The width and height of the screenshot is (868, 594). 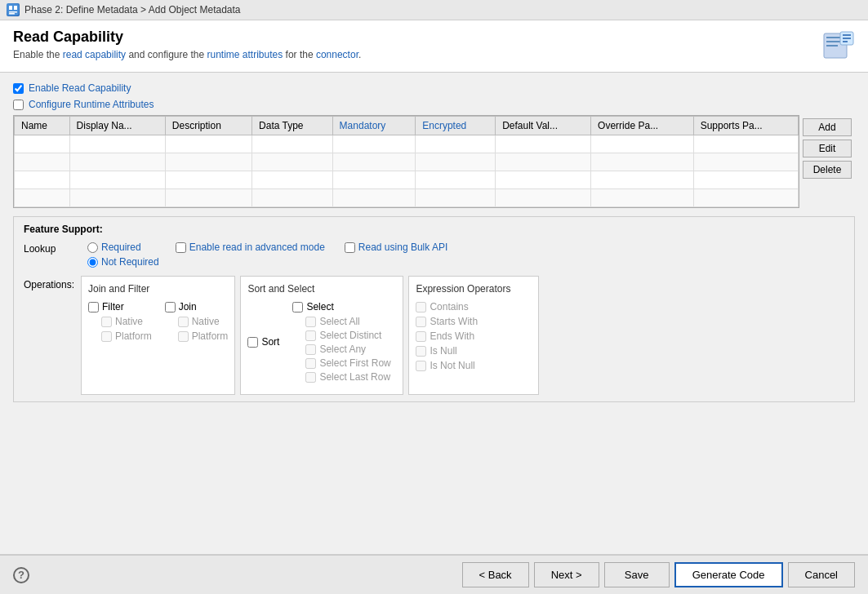 What do you see at coordinates (637, 574) in the screenshot?
I see `save-button: Save` at bounding box center [637, 574].